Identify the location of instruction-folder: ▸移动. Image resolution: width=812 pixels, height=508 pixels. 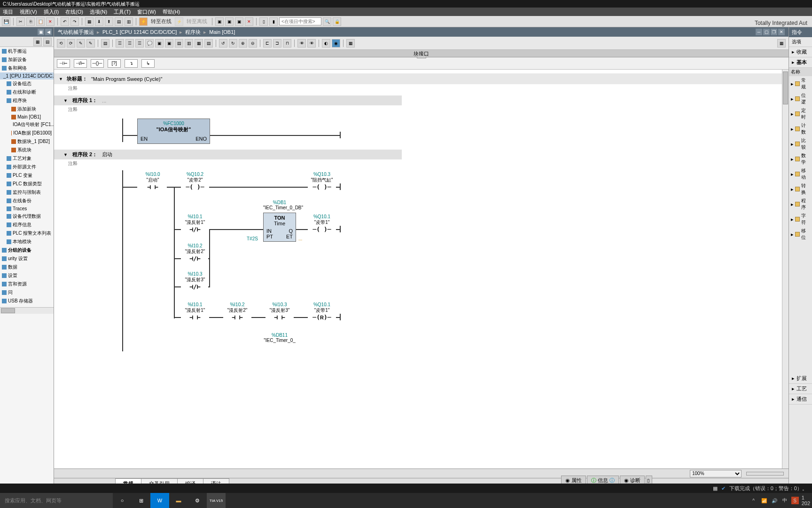
(801, 174).